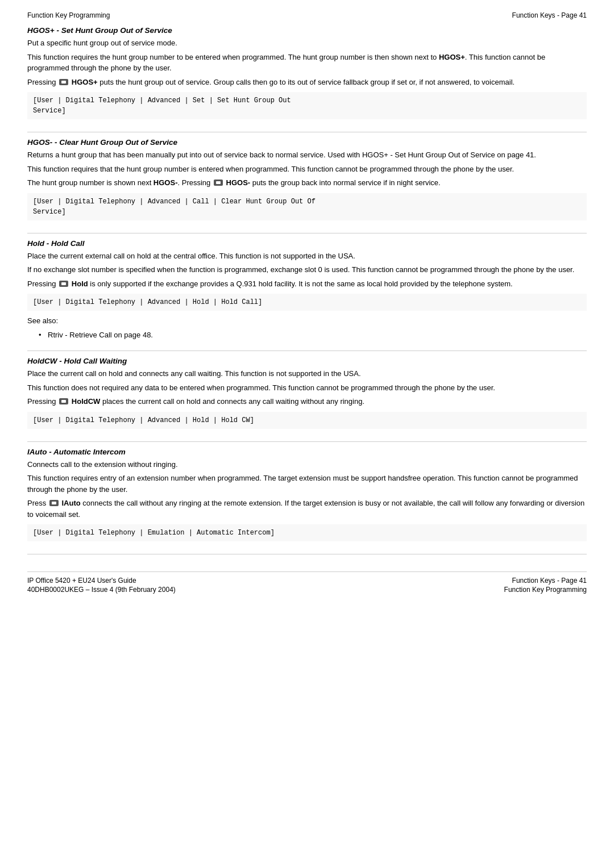  Describe the element at coordinates (307, 533) in the screenshot. I see `iauto-code: [User | Digital Telephony | Emulation | …` at that location.